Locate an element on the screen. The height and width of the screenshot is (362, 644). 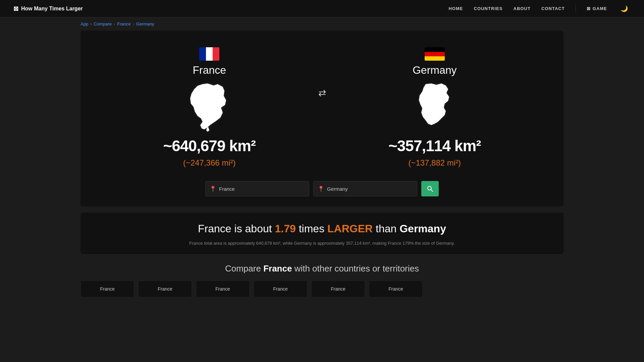
brand-link: ⊠ How Many Times Larger is located at coordinates (48, 9).